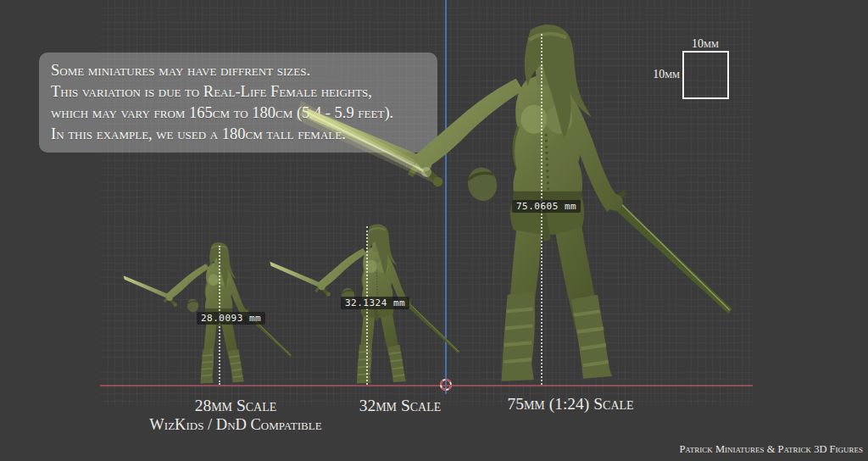 The width and height of the screenshot is (868, 461). What do you see at coordinates (446, 385) in the screenshot?
I see `cursor-3d` at bounding box center [446, 385].